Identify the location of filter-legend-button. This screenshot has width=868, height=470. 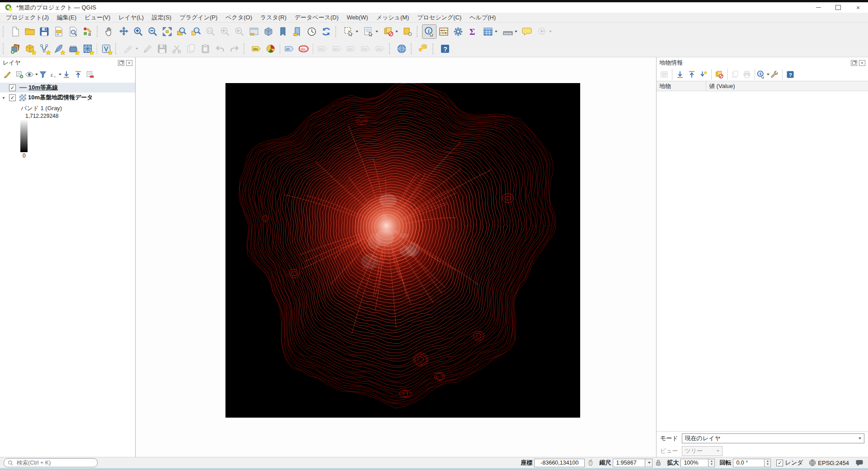
(43, 74).